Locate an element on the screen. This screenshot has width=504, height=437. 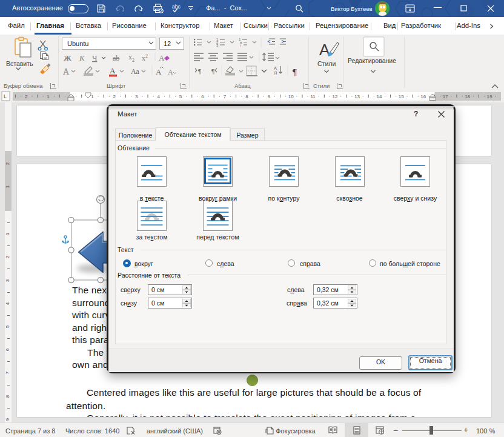
svg-text: 19 is located at coordinates (489, 97).